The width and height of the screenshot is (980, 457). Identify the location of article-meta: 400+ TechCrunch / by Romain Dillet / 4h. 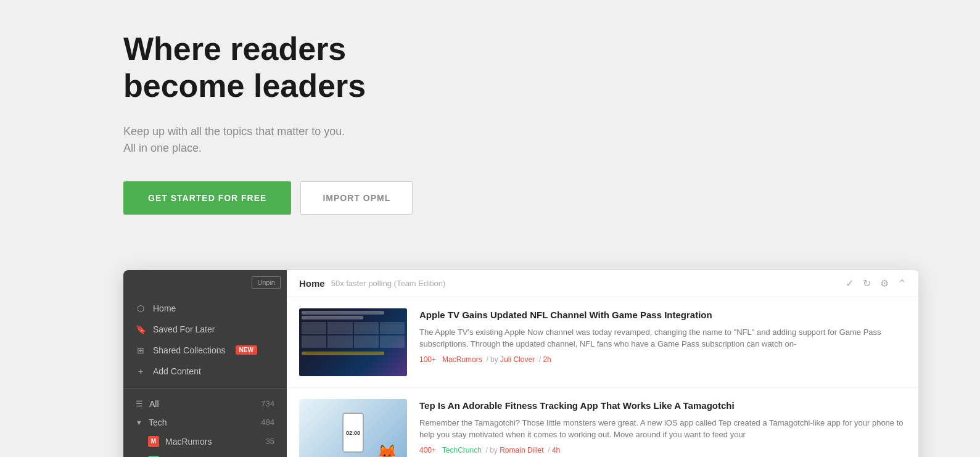
(662, 450).